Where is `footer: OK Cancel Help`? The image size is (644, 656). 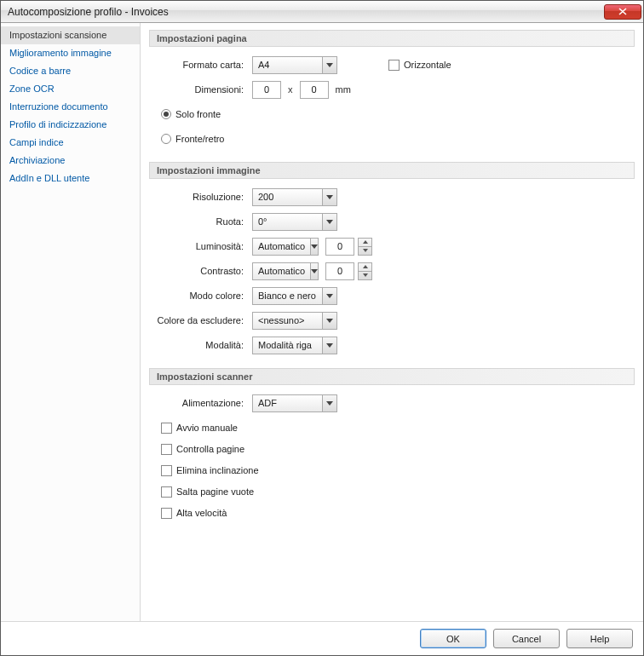 footer: OK Cancel Help is located at coordinates (322, 638).